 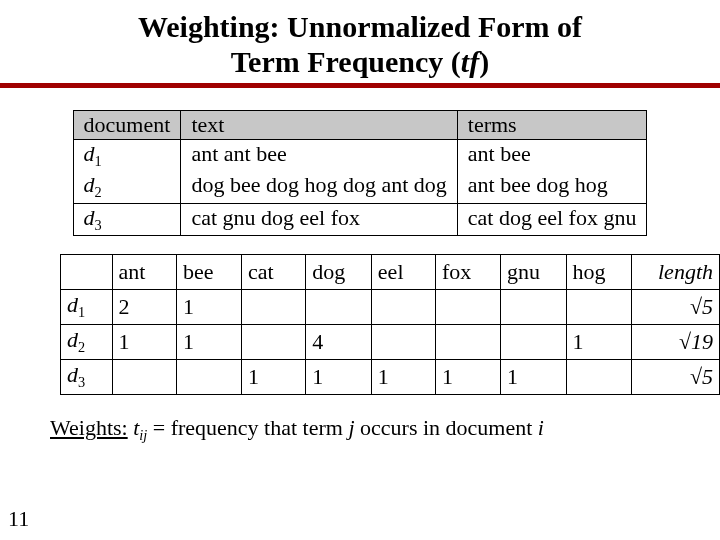 What do you see at coordinates (360, 26) in the screenshot?
I see `title-line1: Weighting: Unnormalized Form of` at bounding box center [360, 26].